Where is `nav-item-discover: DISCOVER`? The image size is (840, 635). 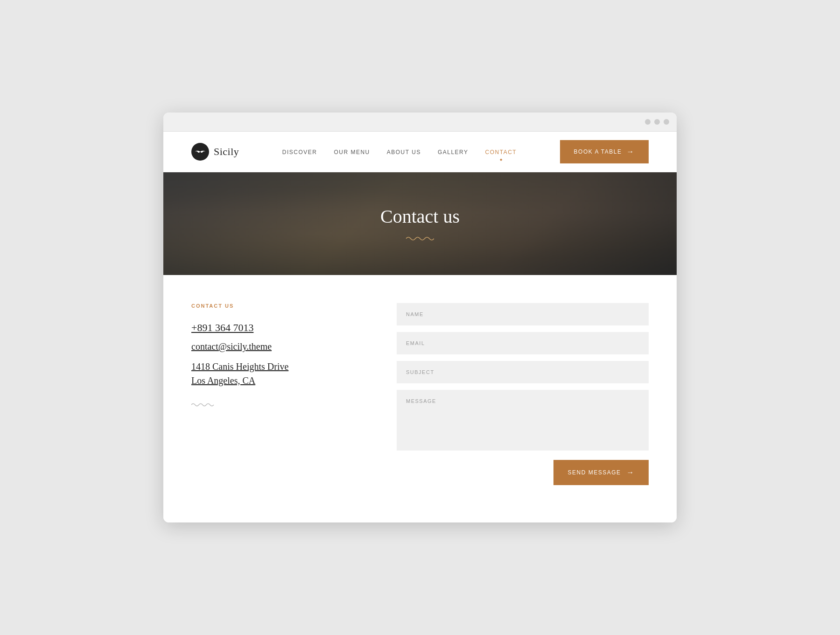
nav-item-discover: DISCOVER is located at coordinates (300, 152).